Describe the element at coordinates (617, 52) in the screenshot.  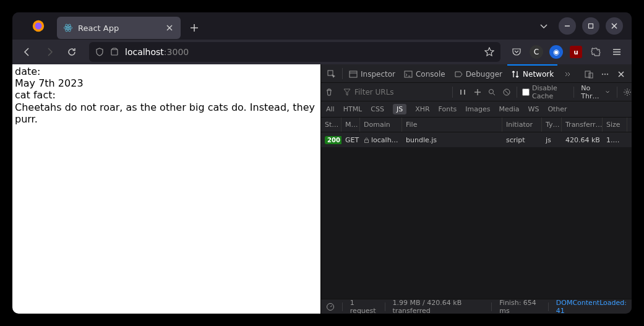
I see `app-menu-button` at that location.